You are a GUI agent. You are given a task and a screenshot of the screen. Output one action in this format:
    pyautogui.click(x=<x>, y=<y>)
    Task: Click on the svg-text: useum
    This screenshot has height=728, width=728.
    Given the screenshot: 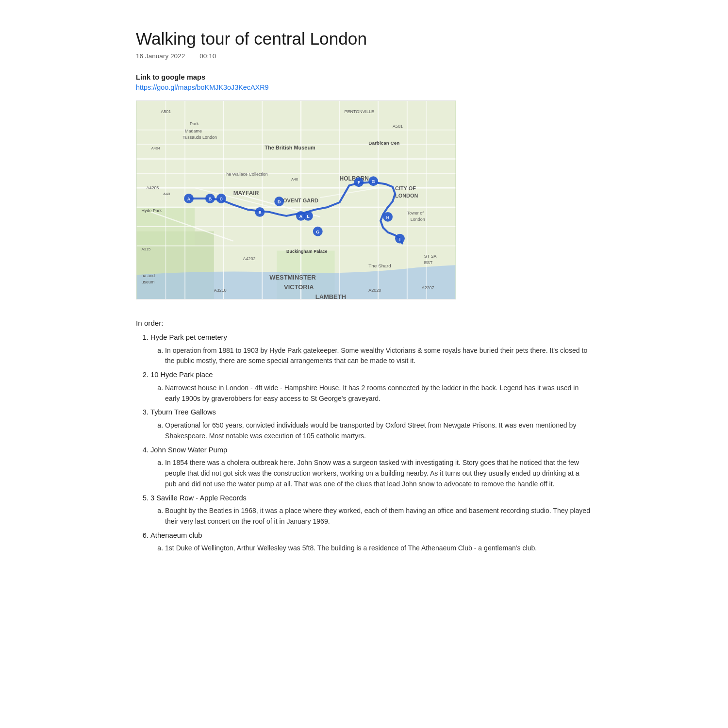 What is the action you would take?
    pyautogui.click(x=149, y=282)
    